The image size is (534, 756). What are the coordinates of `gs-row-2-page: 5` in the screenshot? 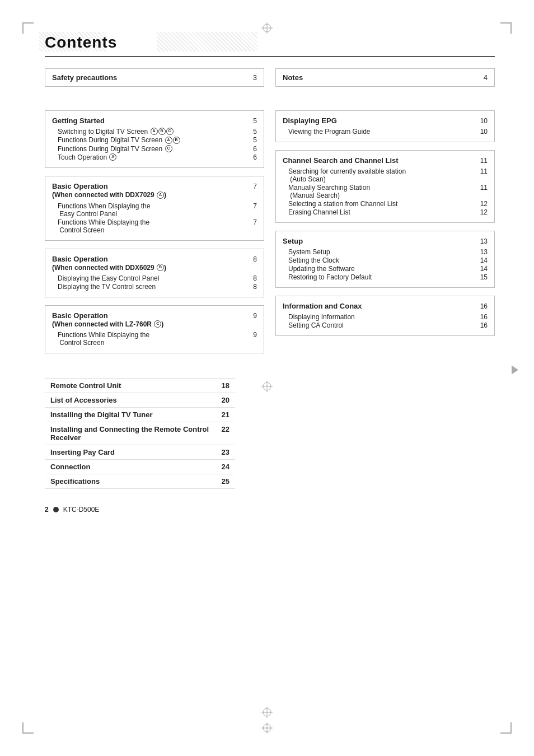 It's located at (251, 140).